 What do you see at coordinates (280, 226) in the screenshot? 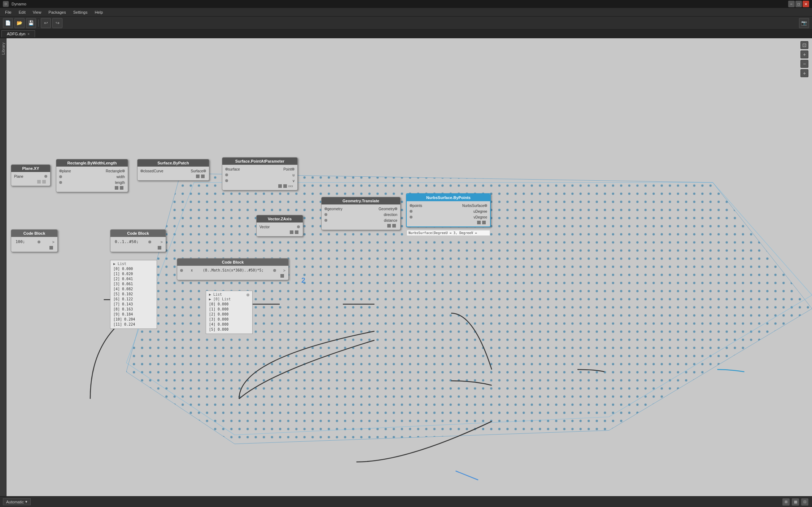
I see `node-vector-zaxis: Vector.ZAxis Vector` at bounding box center [280, 226].